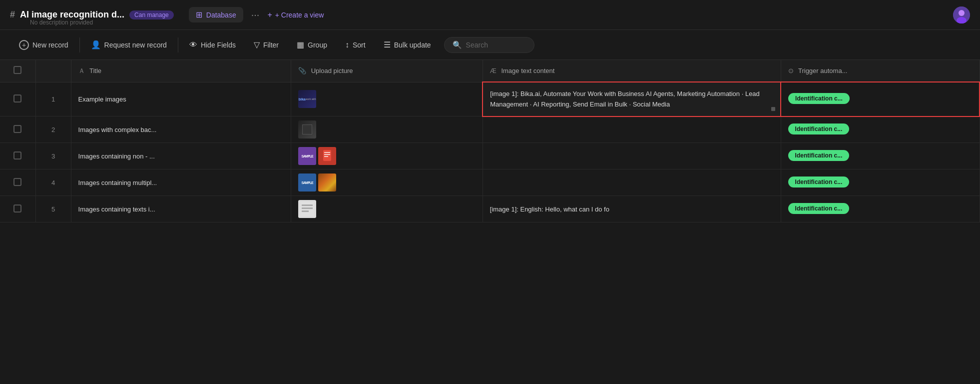 This screenshot has height=384, width=980. What do you see at coordinates (152, 15) in the screenshot?
I see `manage-badge: Can manage` at bounding box center [152, 15].